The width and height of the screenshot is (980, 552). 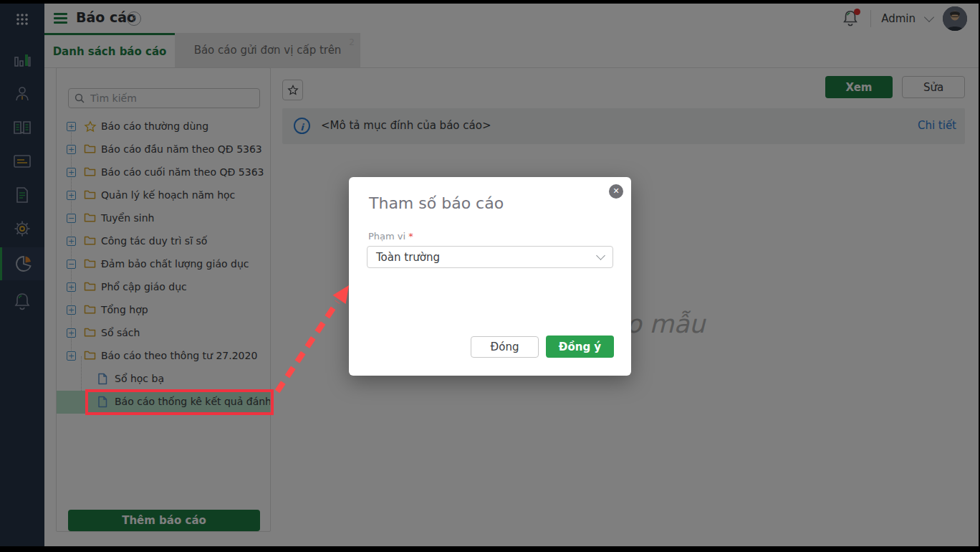 What do you see at coordinates (490, 277) in the screenshot?
I see `report-params-dialog: ✕ Tham số báo cáo Phạm vi * Toàn trường …` at bounding box center [490, 277].